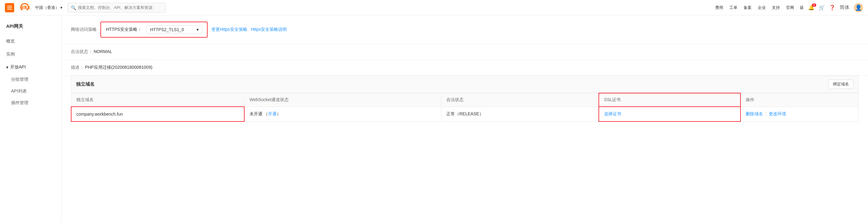 Image resolution: width=868 pixels, height=222 pixels. I want to click on col-header-ssl: SSL证书, so click(670, 100).